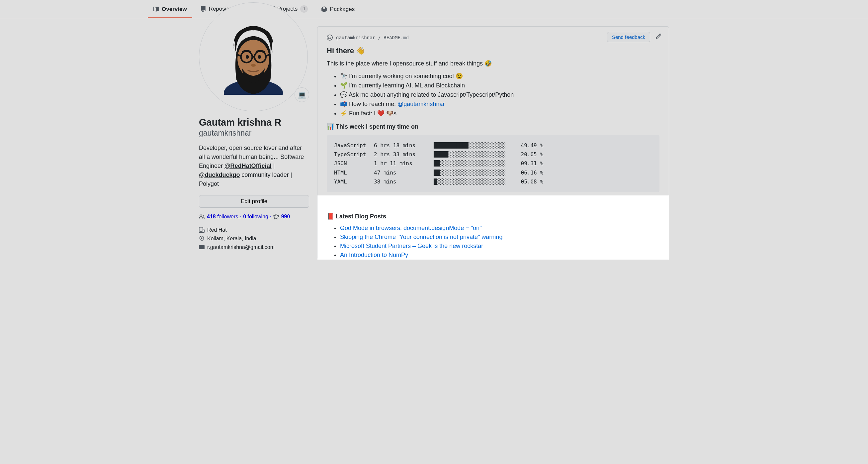 The width and height of the screenshot is (868, 464). Describe the element at coordinates (500, 242) in the screenshot. I see `list-item: An Introduction to NumPy` at that location.